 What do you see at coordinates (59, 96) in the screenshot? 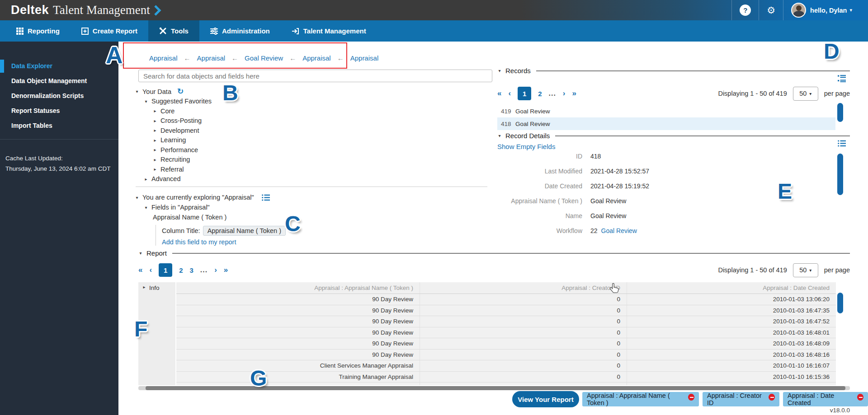
I see `sidebar-item-denormalization-scripts: Denormalization Scripts` at bounding box center [59, 96].